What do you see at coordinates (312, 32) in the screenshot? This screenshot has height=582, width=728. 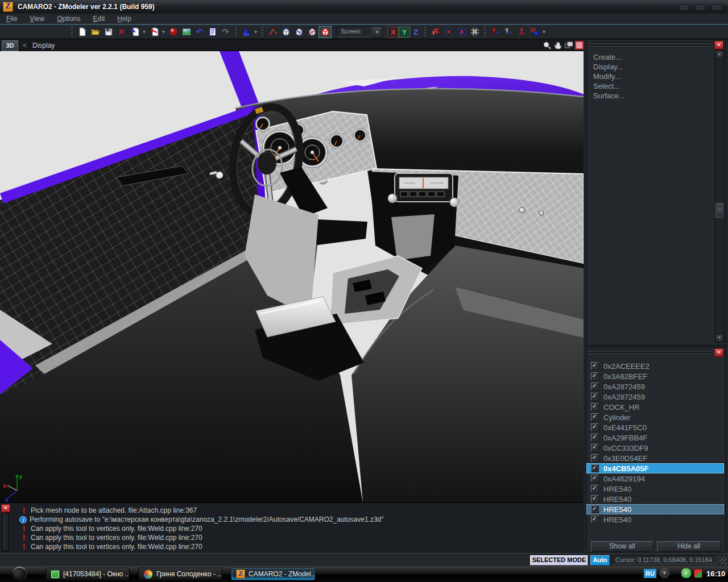 I see `polygons-mode-icon` at bounding box center [312, 32].